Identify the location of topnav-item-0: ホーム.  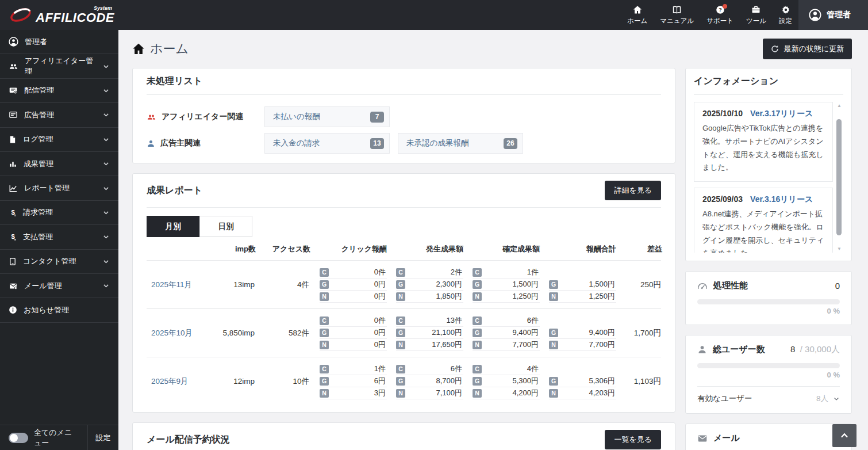
(637, 15).